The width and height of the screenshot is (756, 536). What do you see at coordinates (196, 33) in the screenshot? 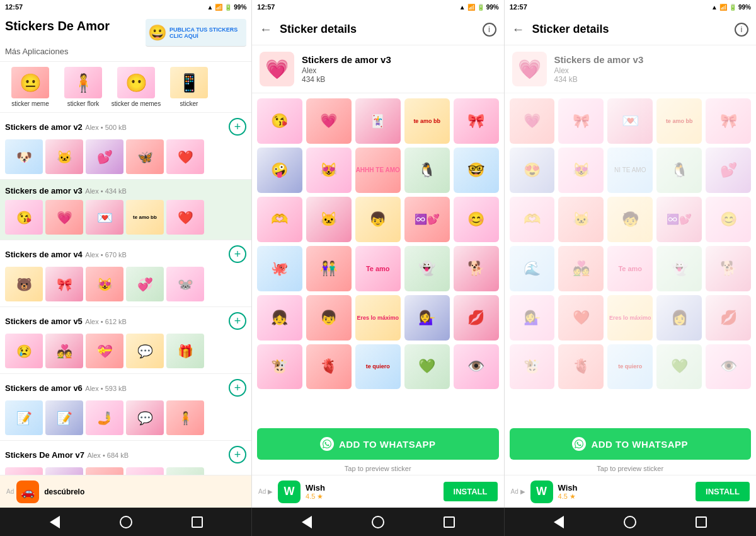
I see `banner: 😀 PUBLICA TUS STICKERS CLIC AQUÍ` at bounding box center [196, 33].